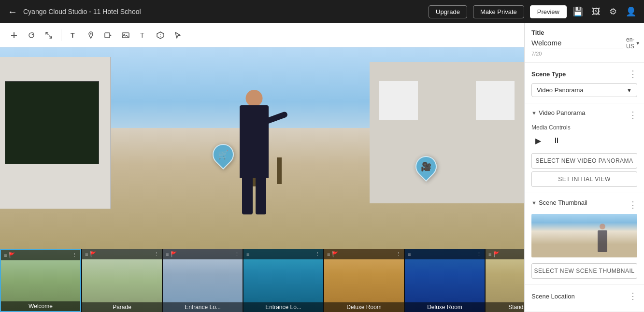 This screenshot has width=644, height=312. Describe the element at coordinates (49, 35) in the screenshot. I see `expand-button` at that location.